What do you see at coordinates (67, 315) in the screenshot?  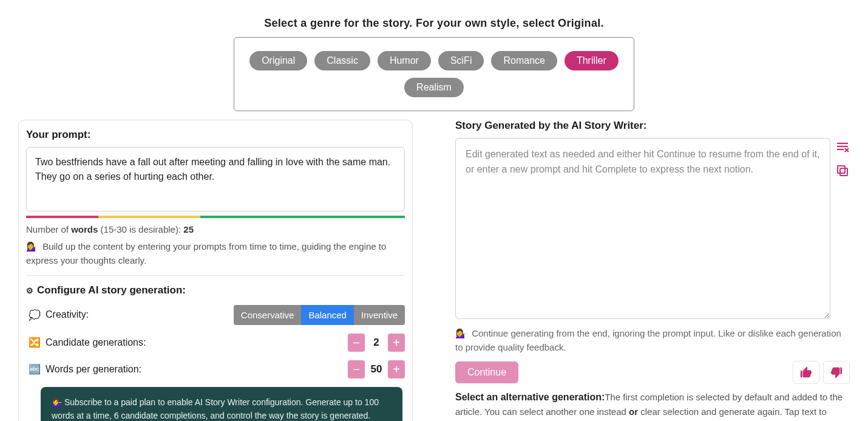 I see `creativity-label: Creativity:` at bounding box center [67, 315].